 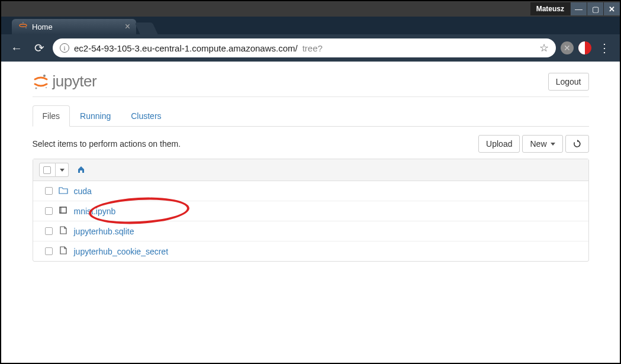 I want to click on jupyter-header: jupyter Logout, so click(x=311, y=85).